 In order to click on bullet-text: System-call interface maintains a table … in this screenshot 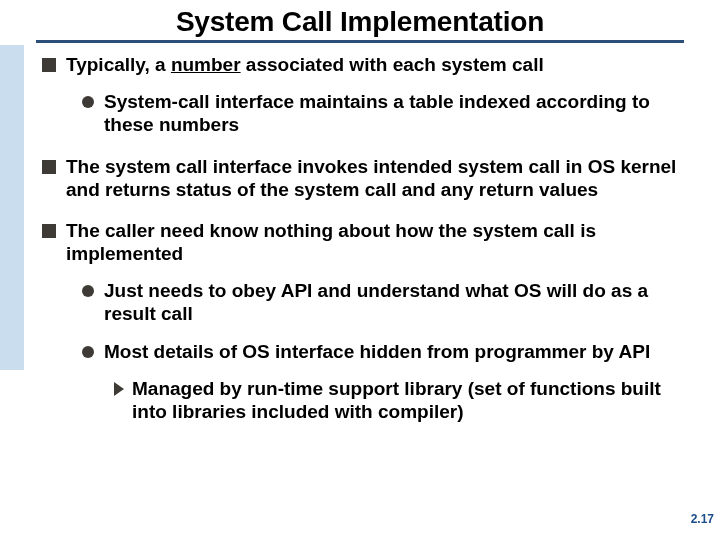, I will do `click(398, 113)`.